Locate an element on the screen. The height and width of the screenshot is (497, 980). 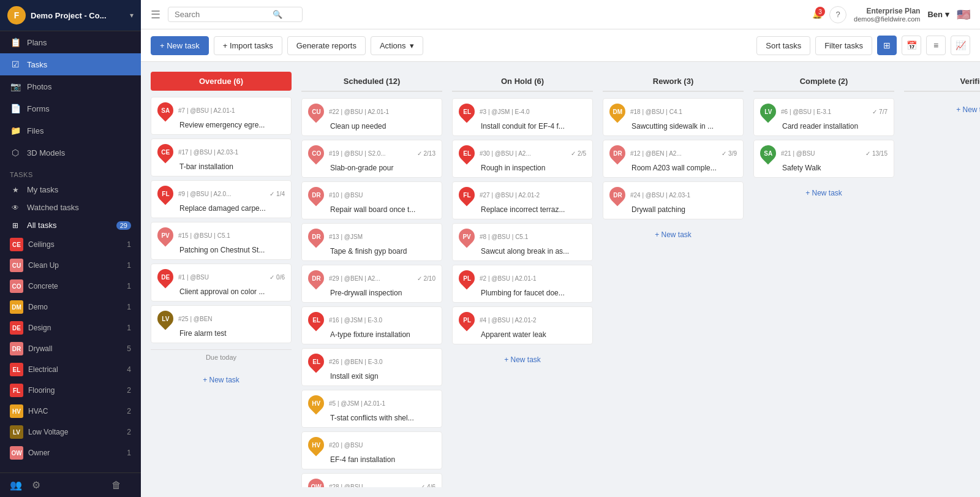
sidebar-category-ow: OW Owner 1 is located at coordinates (70, 453).